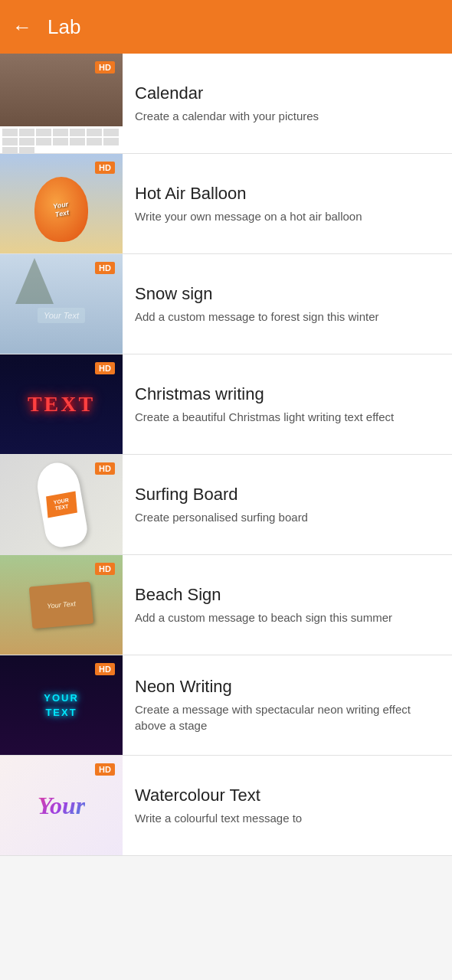 Image resolution: width=452 pixels, height=980 pixels. Describe the element at coordinates (287, 317) in the screenshot. I see `item-description: Add a custom message to forest sign this…` at that location.